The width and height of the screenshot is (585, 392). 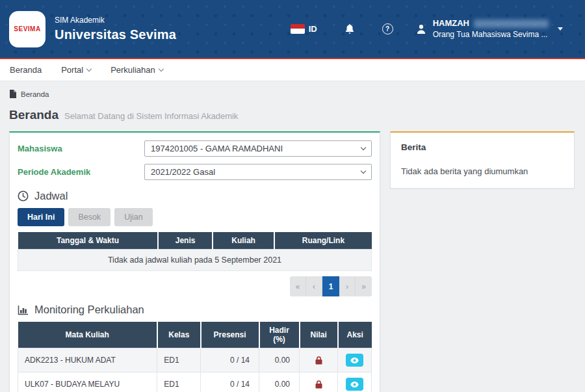 What do you see at coordinates (292, 94) in the screenshot?
I see `breadcrumb: Beranda` at bounding box center [292, 94].